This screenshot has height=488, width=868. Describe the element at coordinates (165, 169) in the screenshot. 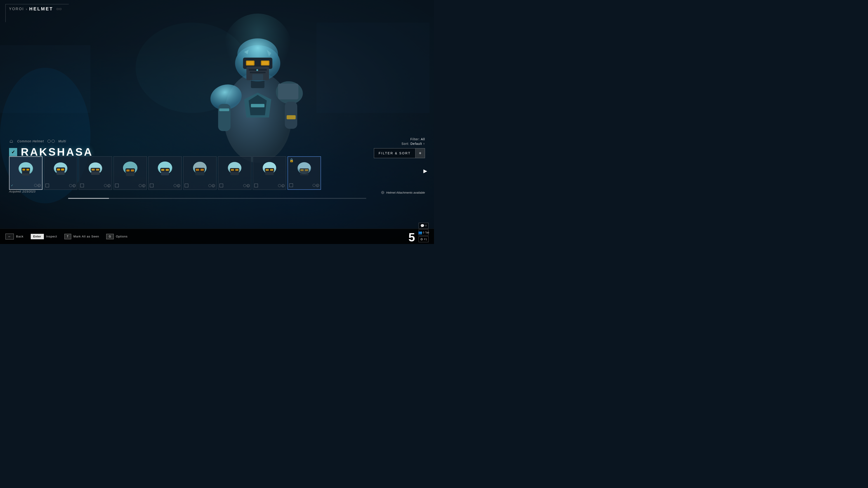

I see `item-5-thumbnail` at that location.